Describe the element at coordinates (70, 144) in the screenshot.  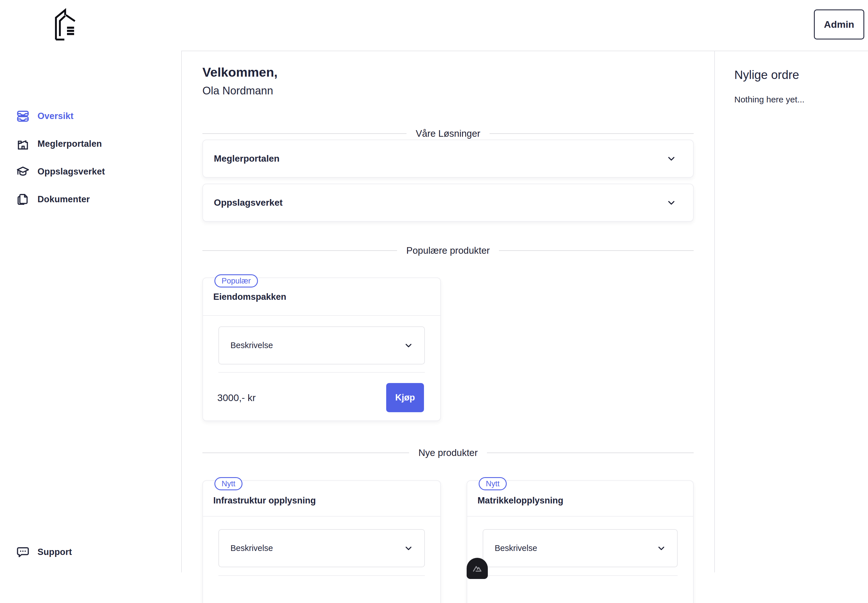
I see `sidebar-item-label: Meglerportalen` at that location.